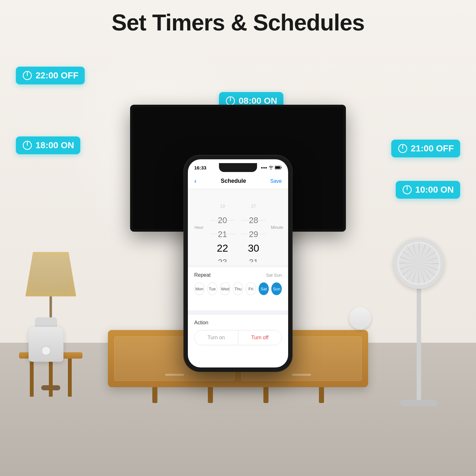  Describe the element at coordinates (419, 263) in the screenshot. I see `fan-head` at that location.